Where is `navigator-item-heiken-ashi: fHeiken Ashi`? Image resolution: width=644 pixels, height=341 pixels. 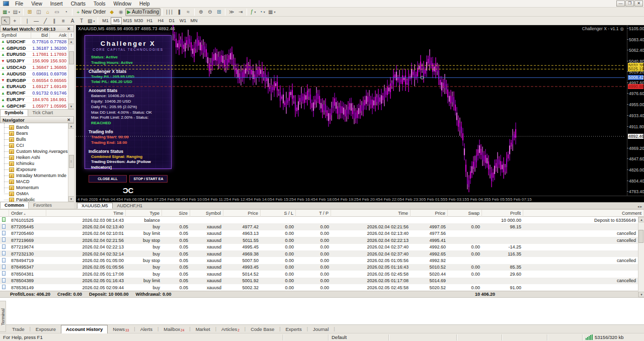 navigator-item-heiken-ashi: fHeiken Ashi is located at coordinates (37, 157).